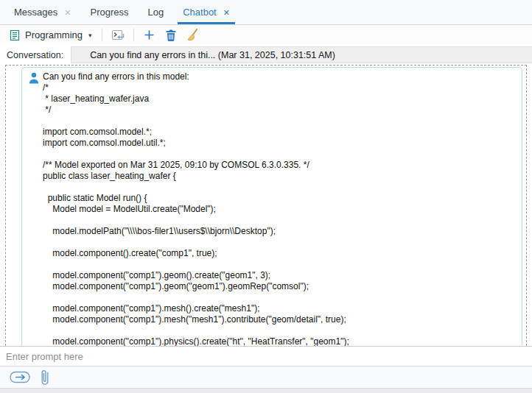  I want to click on conversation-select: Can you find any errors in thi... (Mar 3…, so click(301, 54).